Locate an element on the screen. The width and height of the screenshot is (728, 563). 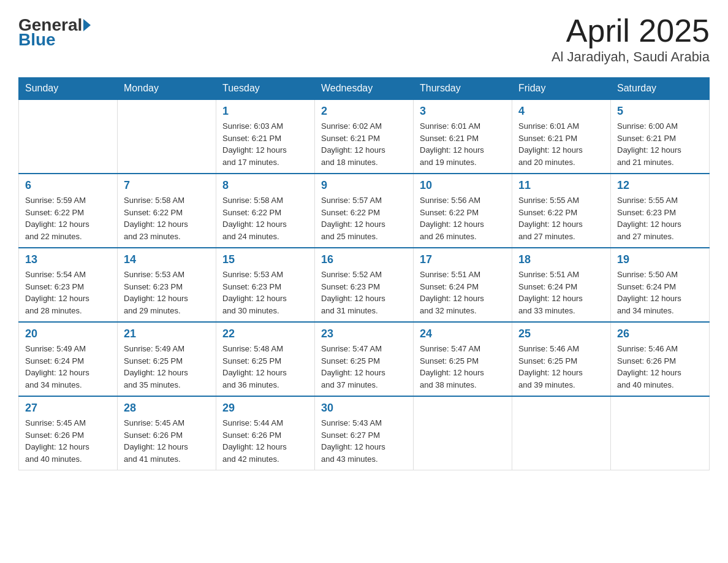
day-info: Sunrise: 5:48 AM Sunset: 6:25 PM Dayligh… is located at coordinates (265, 367).